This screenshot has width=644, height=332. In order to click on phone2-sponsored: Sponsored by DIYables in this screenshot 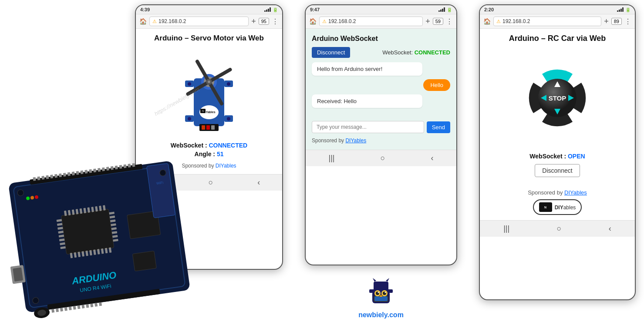, I will do `click(381, 141)`.